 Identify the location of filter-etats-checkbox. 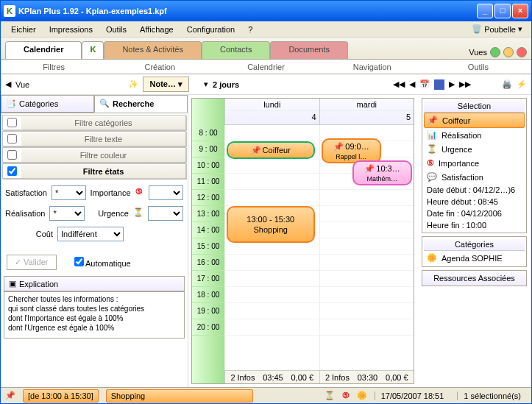
(12, 171).